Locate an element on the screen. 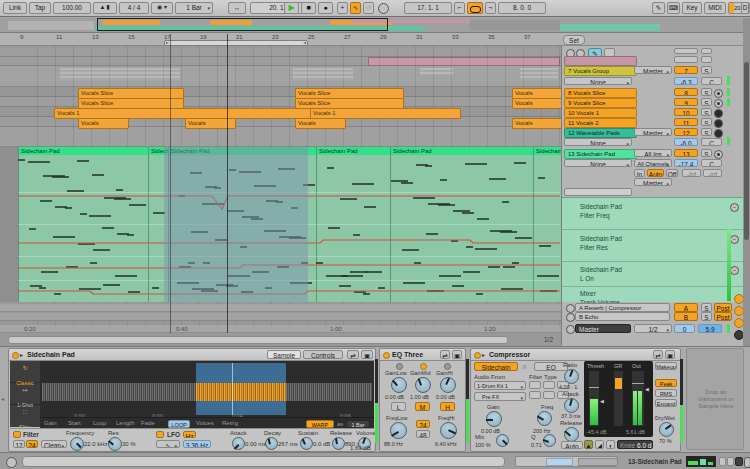 Image resolution: width=750 pixels, height=469 pixels. warp-toggle: WARP is located at coordinates (320, 424).